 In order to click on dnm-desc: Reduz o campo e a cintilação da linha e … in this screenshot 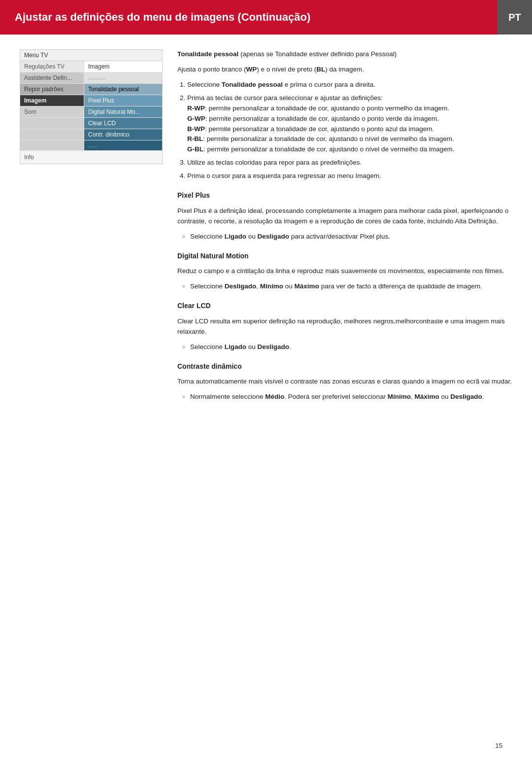, I will do `click(345, 271)`.